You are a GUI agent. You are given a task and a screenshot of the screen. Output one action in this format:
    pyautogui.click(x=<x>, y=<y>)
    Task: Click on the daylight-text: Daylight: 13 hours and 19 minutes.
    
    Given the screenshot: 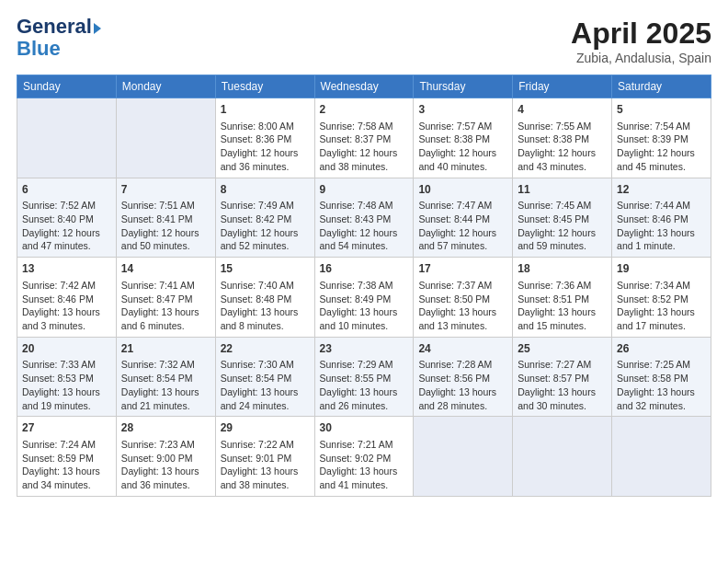 What is the action you would take?
    pyautogui.click(x=61, y=399)
    